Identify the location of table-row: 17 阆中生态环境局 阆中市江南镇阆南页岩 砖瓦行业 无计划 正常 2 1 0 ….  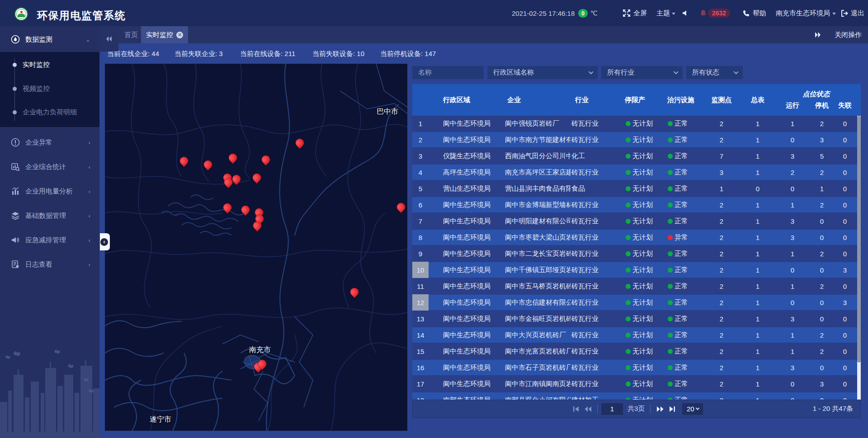
(637, 384).